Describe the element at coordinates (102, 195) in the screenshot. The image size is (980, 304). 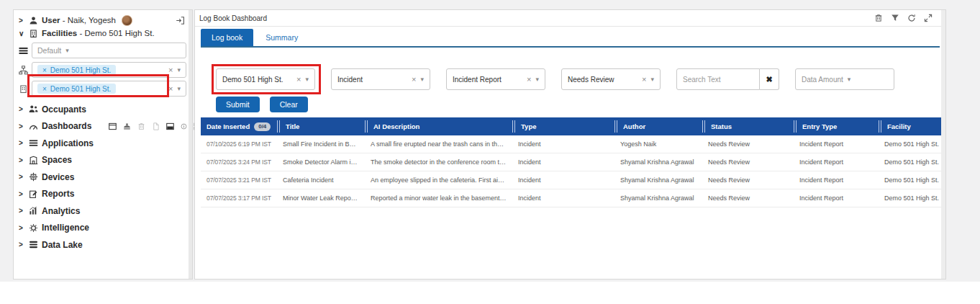
I see `sidebar-item-reports: > Reports` at that location.